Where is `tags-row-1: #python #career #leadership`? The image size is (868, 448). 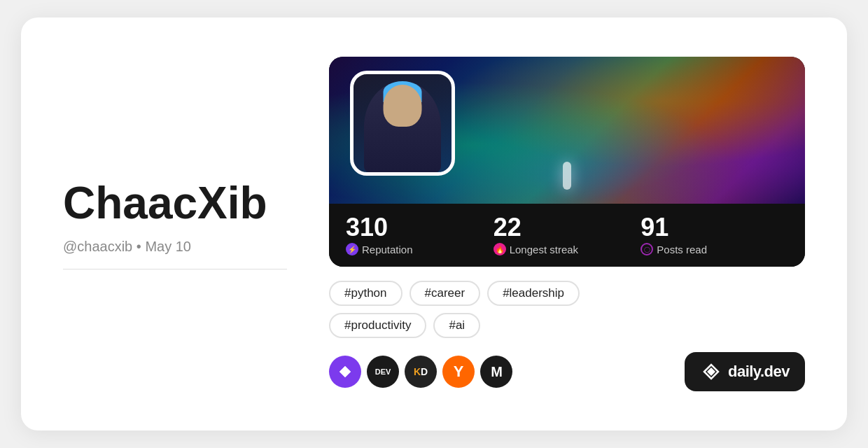 tags-row-1: #python #career #leadership is located at coordinates (567, 293).